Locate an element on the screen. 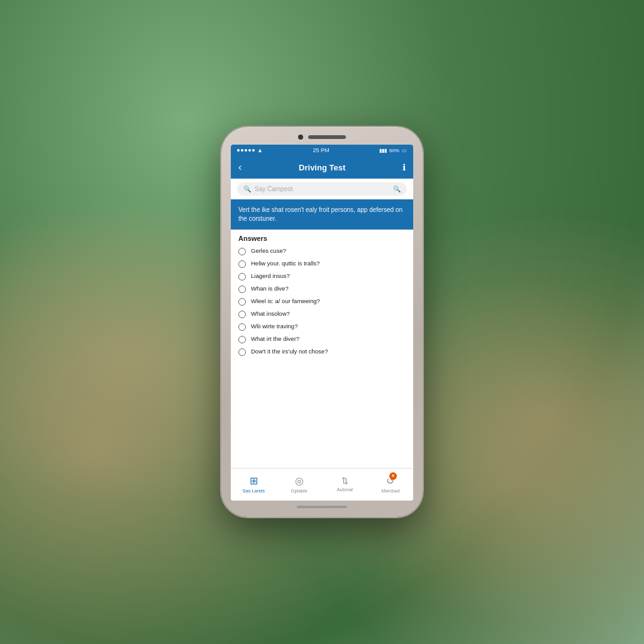 This screenshot has height=644, width=644. answer-item-6: What insolow? is located at coordinates (322, 314).